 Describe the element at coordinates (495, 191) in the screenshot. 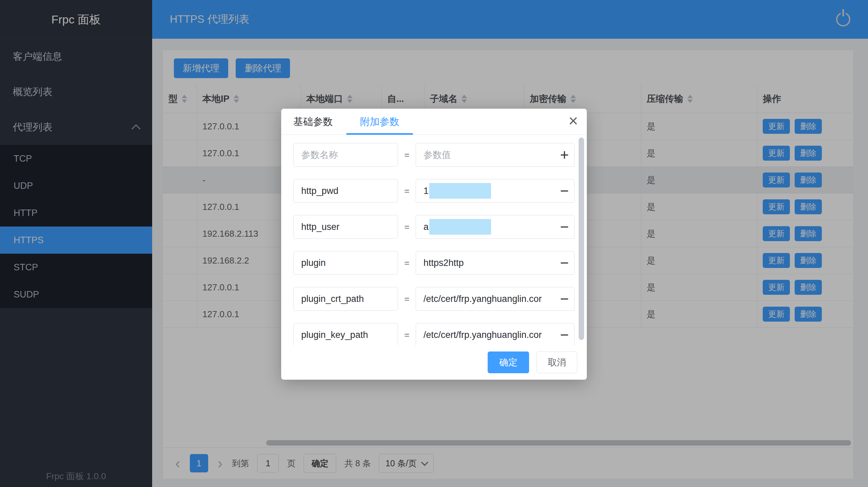

I see `param-value-input: 1−` at that location.